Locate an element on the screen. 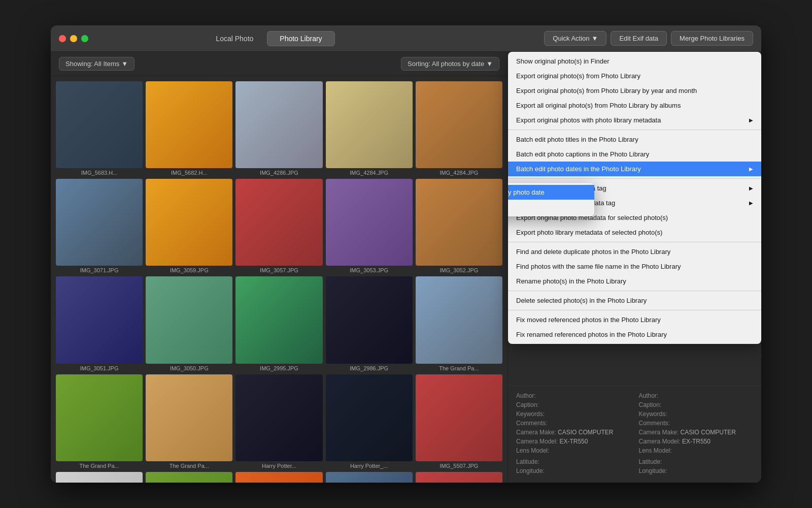  photo-item: IMG_4286.JPG is located at coordinates (279, 129).